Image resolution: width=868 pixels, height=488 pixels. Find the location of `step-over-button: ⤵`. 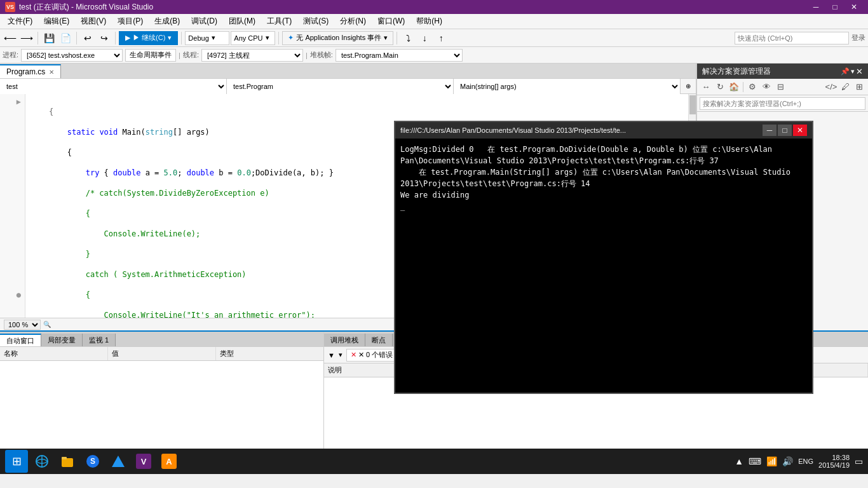

step-over-button: ⤵ is located at coordinates (408, 38).